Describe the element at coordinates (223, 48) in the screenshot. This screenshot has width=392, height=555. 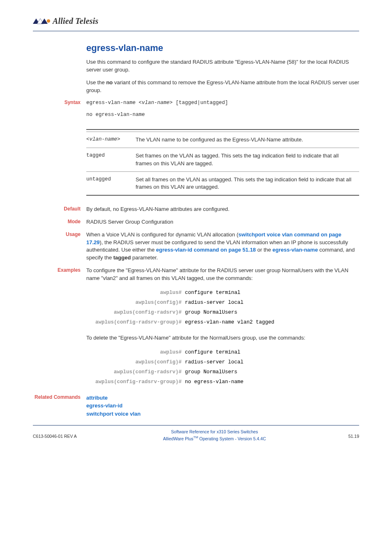
I see `command-title: egress-vlan-name` at that location.